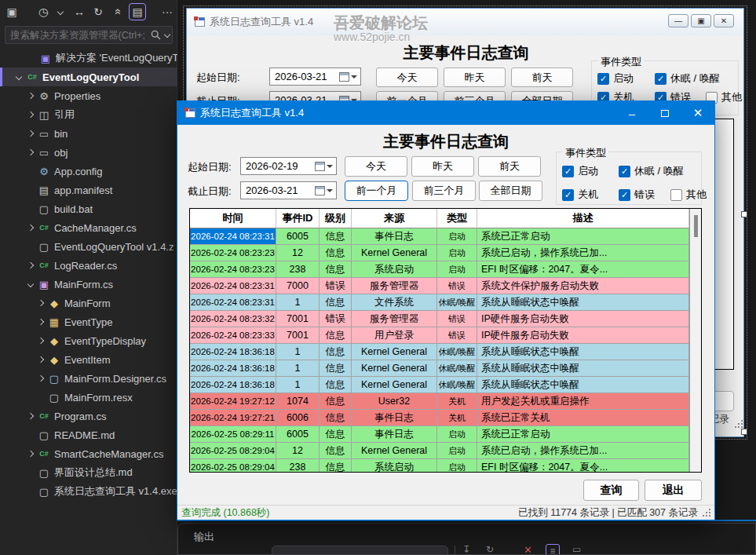 The height and width of the screenshot is (555, 756). I want to click on designer-quick-button-1: 昨天, so click(474, 77).